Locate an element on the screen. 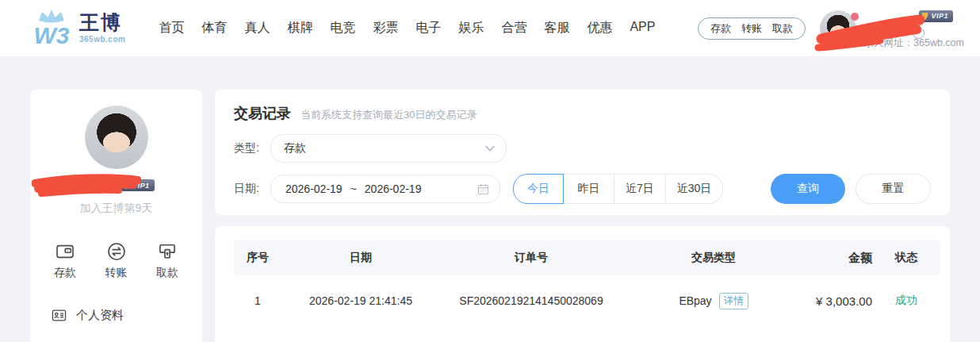  date-label: 日期: is located at coordinates (252, 189).